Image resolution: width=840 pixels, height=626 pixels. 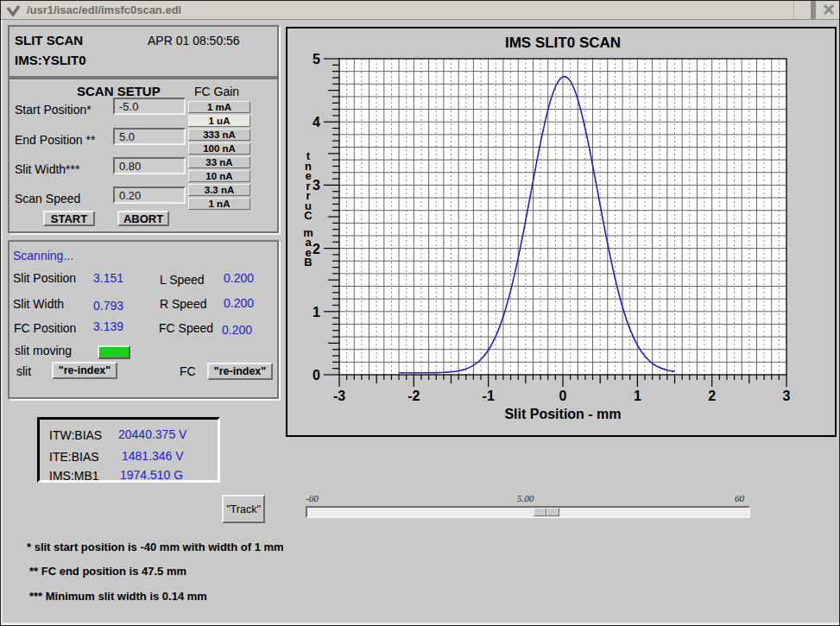 I want to click on x-tick-label: 1, so click(x=637, y=395).